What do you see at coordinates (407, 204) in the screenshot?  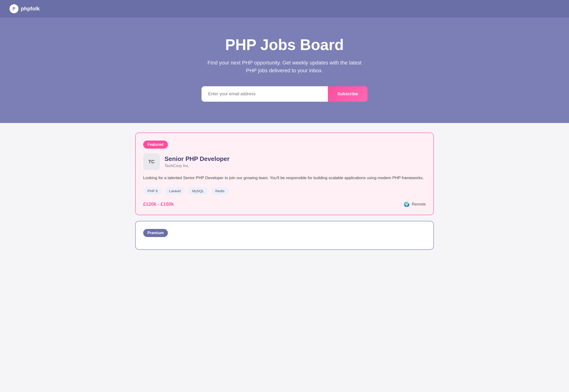 I see `globe-icon: 🌍` at bounding box center [407, 204].